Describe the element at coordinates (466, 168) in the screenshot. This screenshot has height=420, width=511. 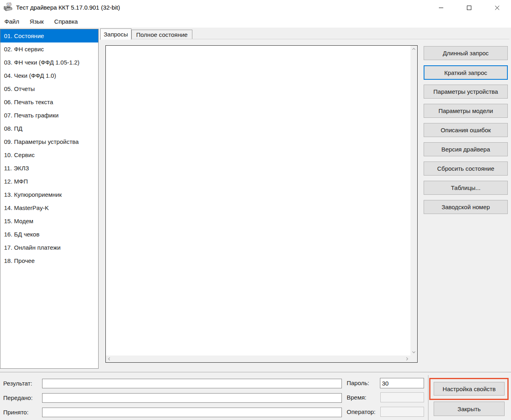
I see `reset-state-button: Сбросить состояние` at that location.